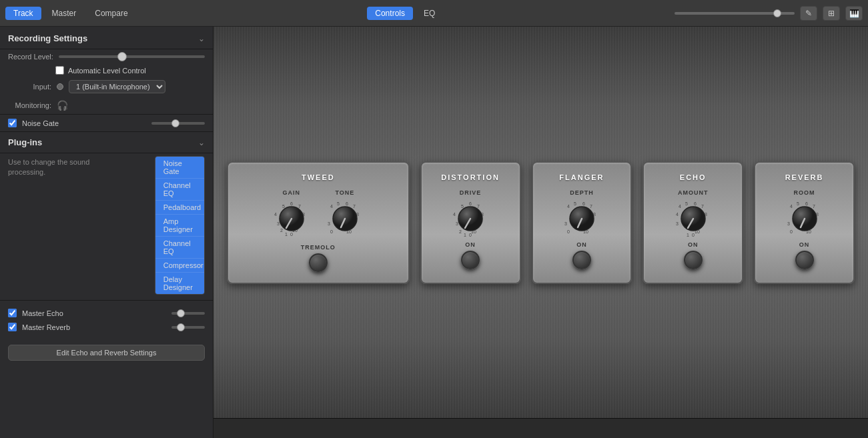 Image resolution: width=868 pixels, height=438 pixels. Describe the element at coordinates (180, 248) in the screenshot. I see `plugin-item-channel-eq2: Channel EQ` at that location.